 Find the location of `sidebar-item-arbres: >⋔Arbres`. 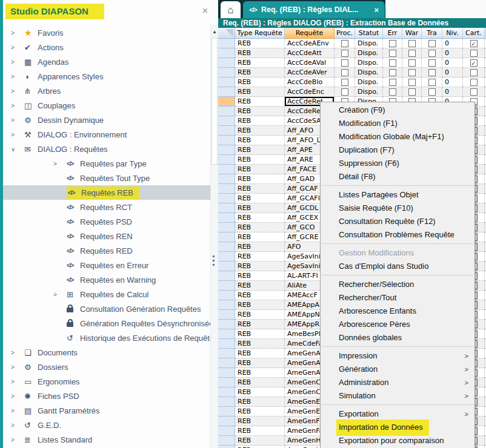

sidebar-item-arbres: >⋔Arbres is located at coordinates (107, 91).